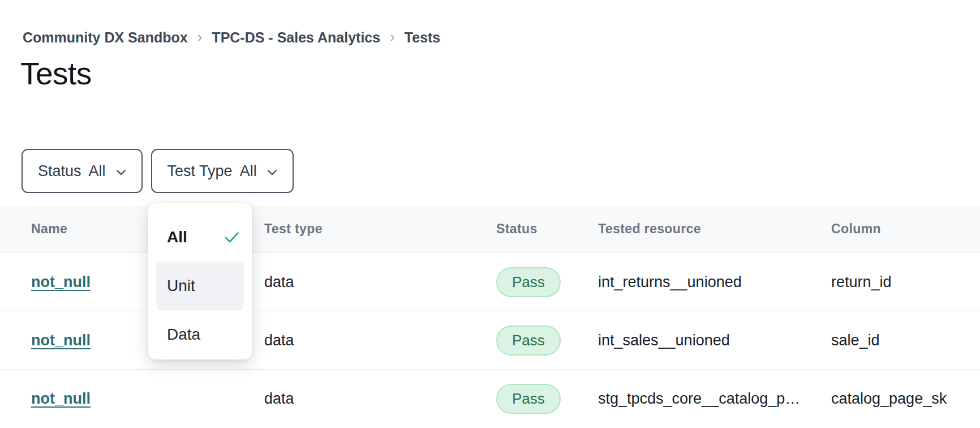 The width and height of the screenshot is (980, 428). What do you see at coordinates (232, 238) in the screenshot?
I see `check-icon` at bounding box center [232, 238].